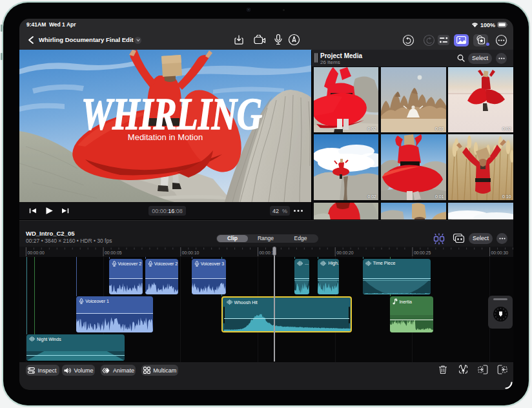 The height and width of the screenshot is (408, 532). What do you see at coordinates (345, 252) in the screenshot?
I see `svg-text: 00:00:20` at bounding box center [345, 252].